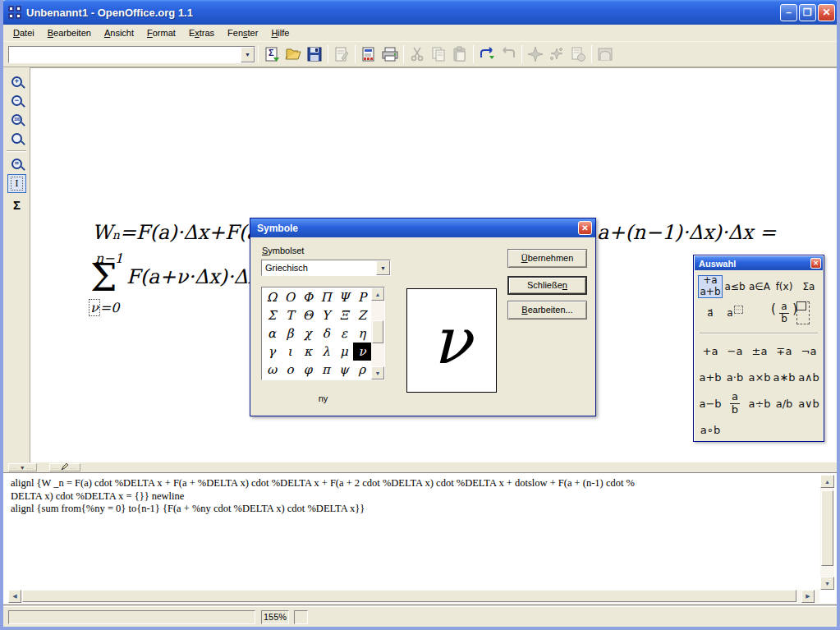 This screenshot has width=840, height=630. I want to click on greek-symbol-cell: ω, so click(272, 370).